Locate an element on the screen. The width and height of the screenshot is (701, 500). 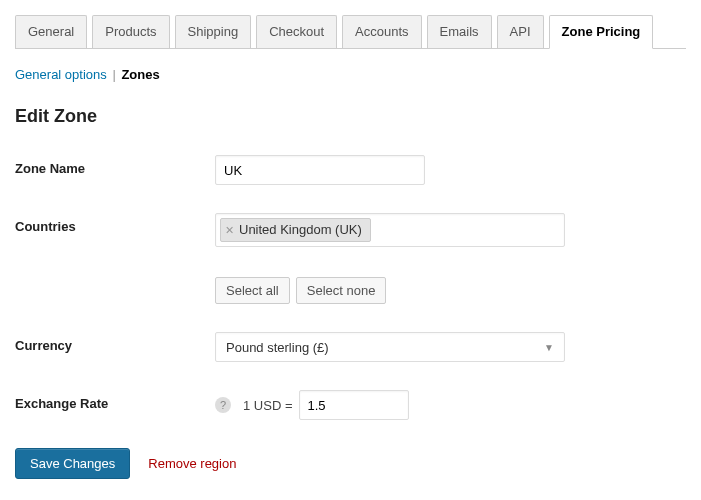
tab-emails: Emails is located at coordinates (460, 32).